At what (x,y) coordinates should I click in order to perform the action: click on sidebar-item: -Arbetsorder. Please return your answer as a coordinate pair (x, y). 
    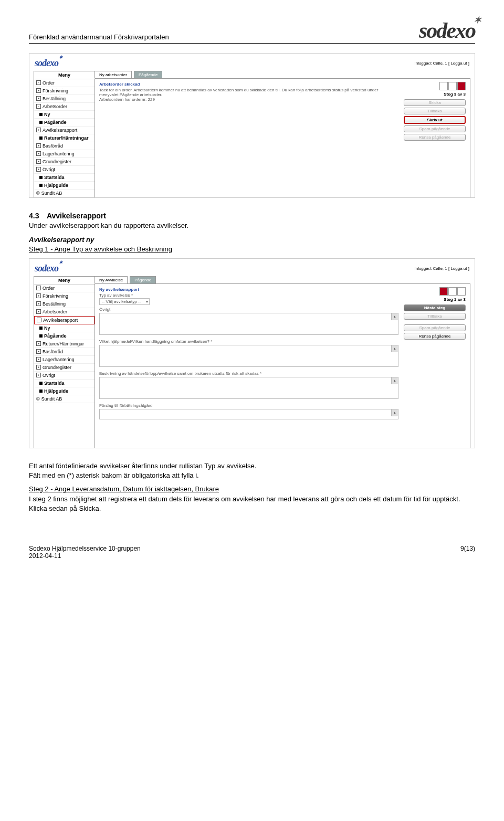
    Looking at the image, I should click on (64, 107).